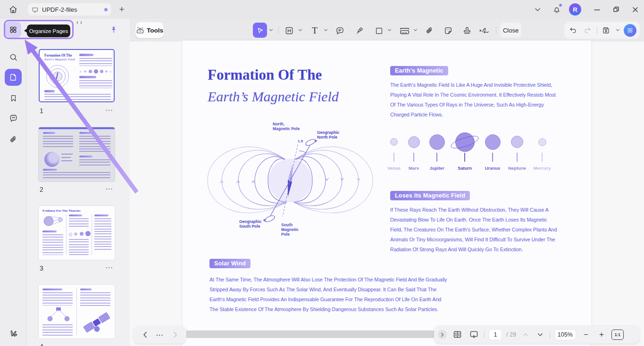 The width and height of the screenshot is (644, 346). What do you see at coordinates (109, 268) in the screenshot?
I see `thumb3-more-menu: ···` at bounding box center [109, 268].